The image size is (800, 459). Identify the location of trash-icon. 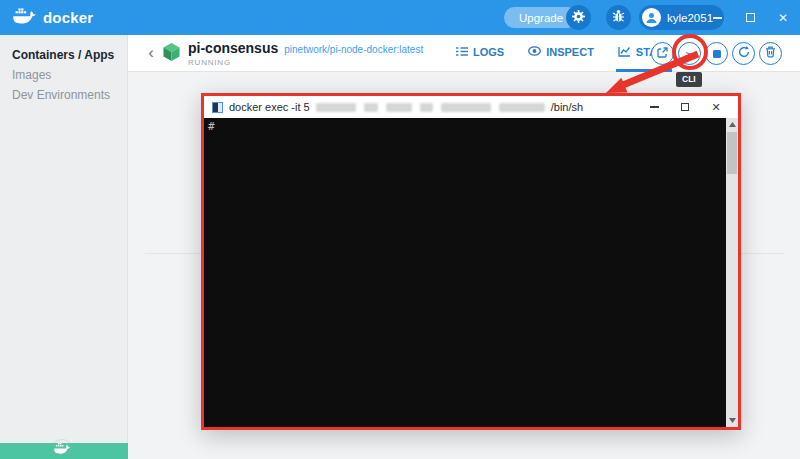
(770, 54).